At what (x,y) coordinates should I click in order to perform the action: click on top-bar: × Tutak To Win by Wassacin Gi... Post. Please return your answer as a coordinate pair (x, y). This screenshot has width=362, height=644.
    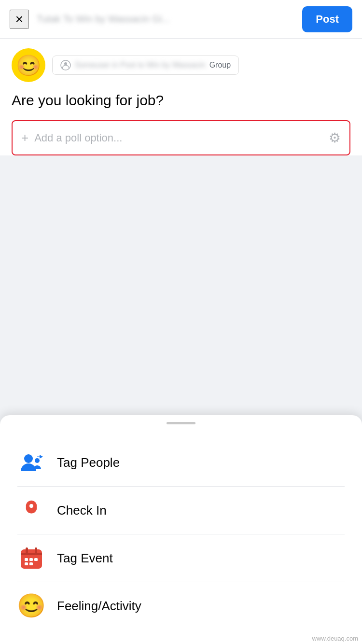
    Looking at the image, I should click on (181, 19).